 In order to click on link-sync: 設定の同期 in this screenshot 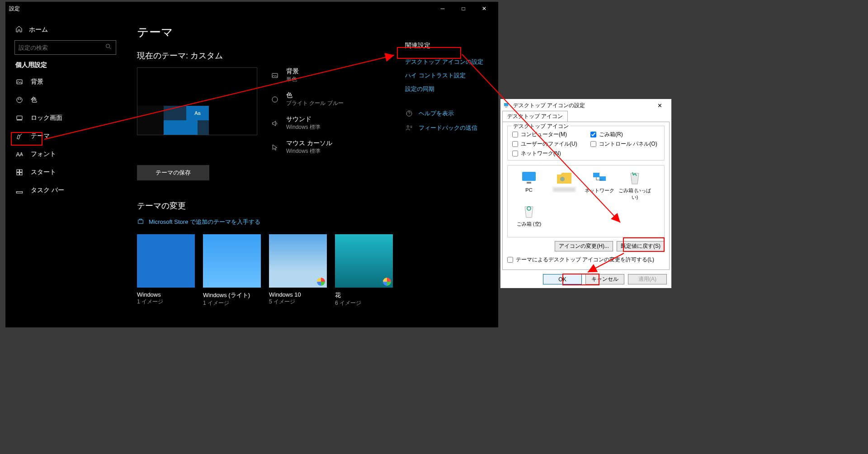, I will do `click(446, 89)`.